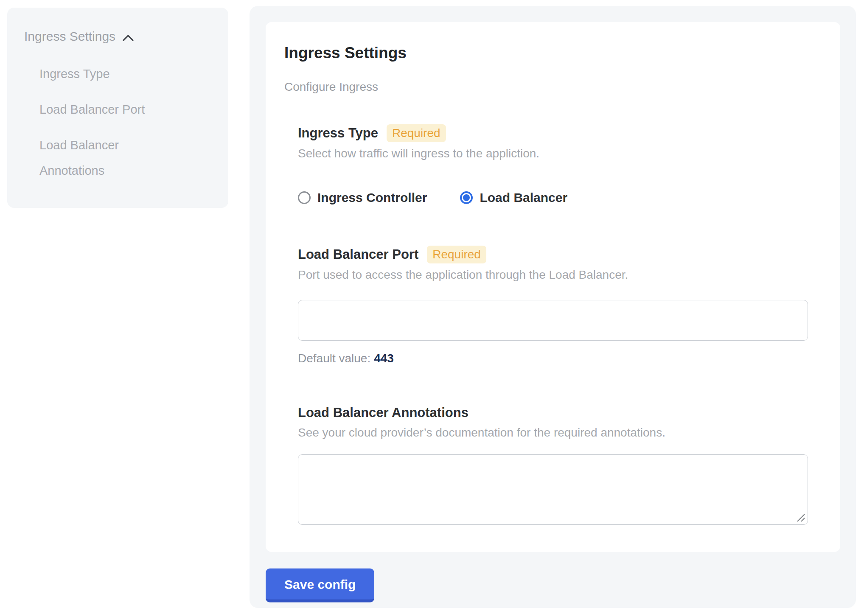 Image resolution: width=864 pixels, height=616 pixels. What do you see at coordinates (372, 198) in the screenshot?
I see `radio-ingress-controller-label: Ingress Controller` at bounding box center [372, 198].